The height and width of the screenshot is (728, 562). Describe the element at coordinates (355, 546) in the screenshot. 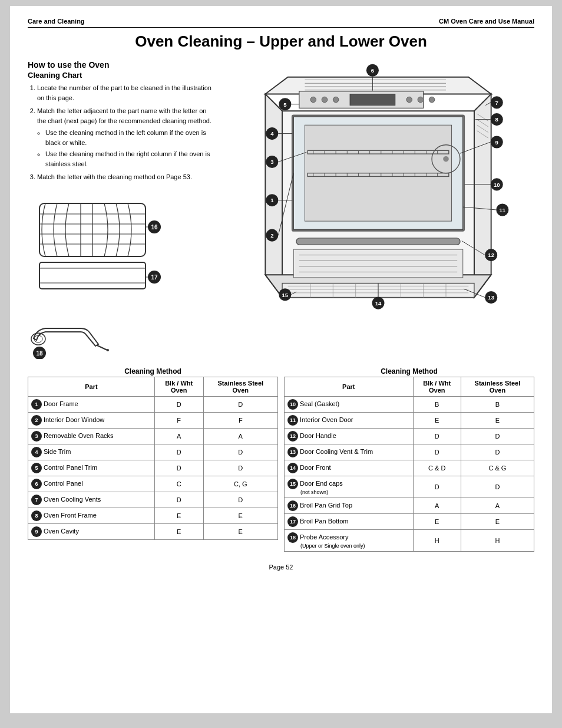

I see `part-sub: (Upper or Single oven only)` at that location.